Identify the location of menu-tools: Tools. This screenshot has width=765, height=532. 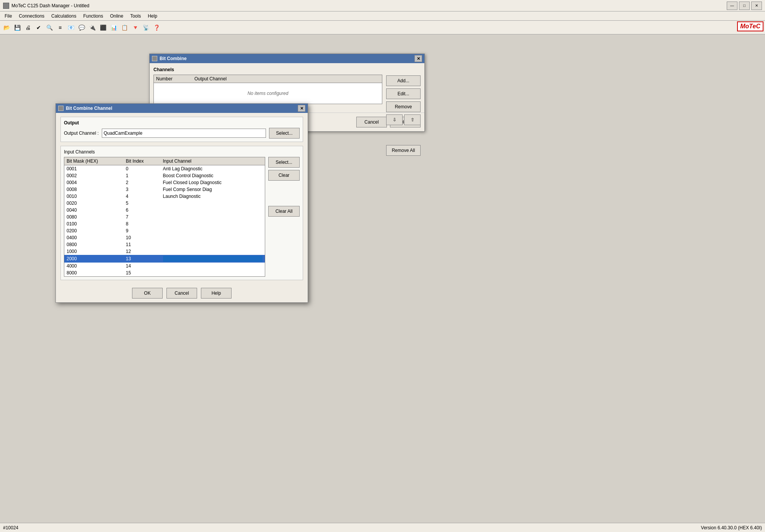
(135, 16).